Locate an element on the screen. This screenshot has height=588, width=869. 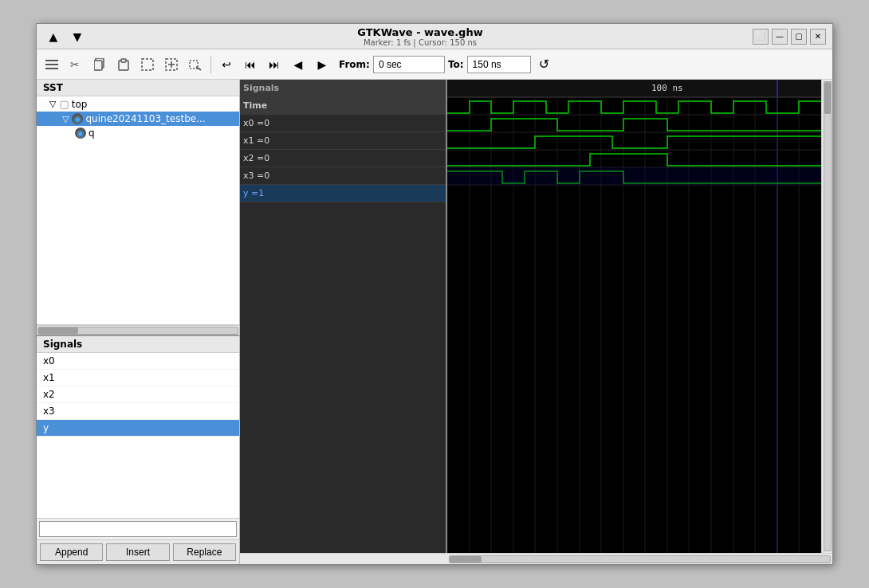
hamburger-icon is located at coordinates (52, 65).